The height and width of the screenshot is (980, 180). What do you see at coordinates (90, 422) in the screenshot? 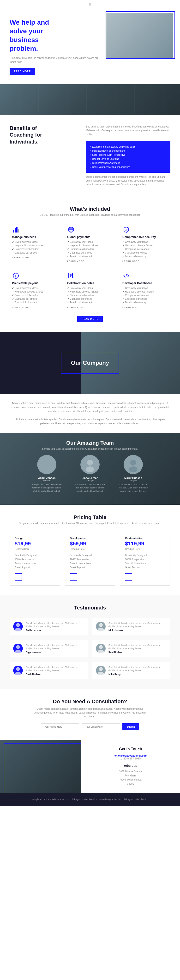
I see `company-para2: Sit libula a ornare est vulputate eget l…` at bounding box center [90, 422].